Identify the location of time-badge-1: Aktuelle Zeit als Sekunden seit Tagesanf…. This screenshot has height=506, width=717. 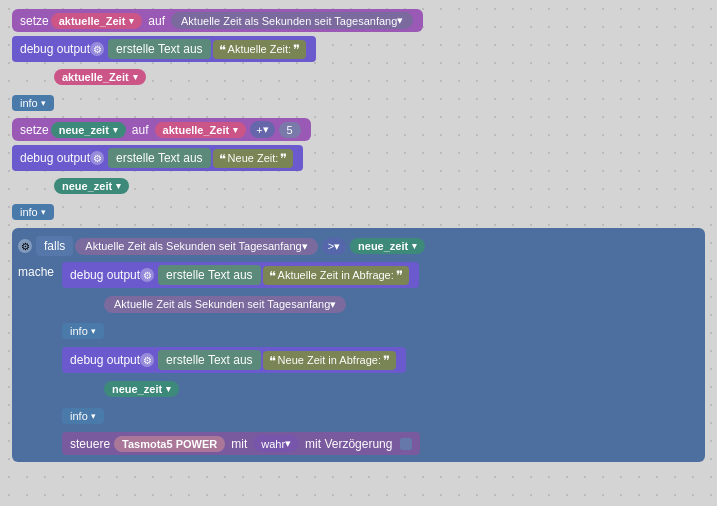
(292, 20).